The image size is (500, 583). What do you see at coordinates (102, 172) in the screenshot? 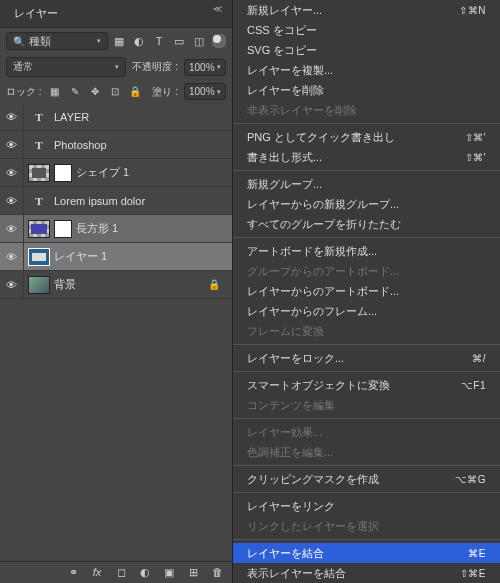
I see `layer-name: シェイプ 1` at bounding box center [102, 172].